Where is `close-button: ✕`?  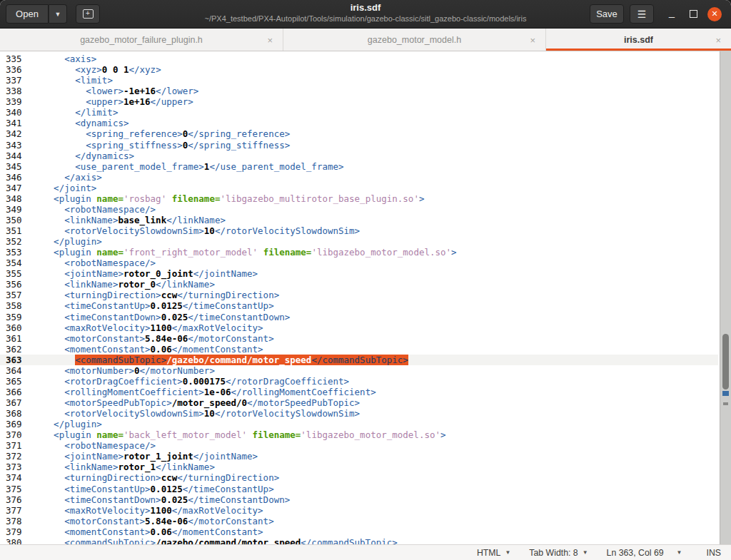
close-button: ✕ is located at coordinates (715, 14).